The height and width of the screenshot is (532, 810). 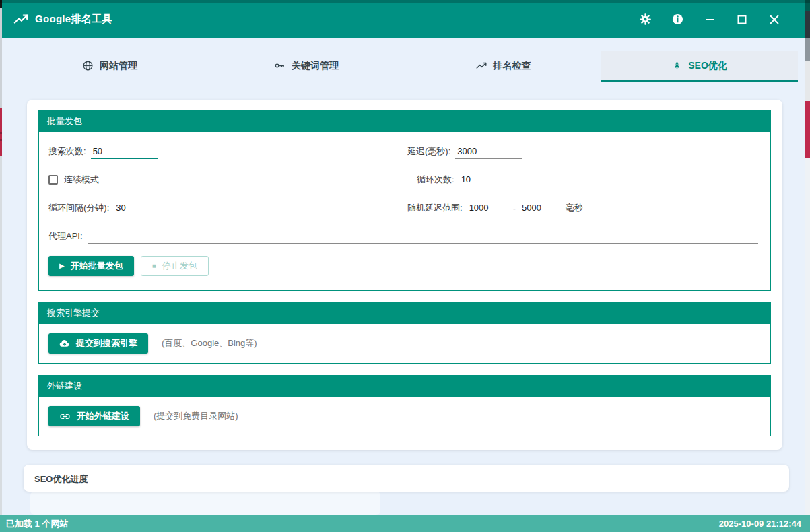 What do you see at coordinates (574, 208) in the screenshot?
I see `random-delay-unit: 毫秒` at bounding box center [574, 208].